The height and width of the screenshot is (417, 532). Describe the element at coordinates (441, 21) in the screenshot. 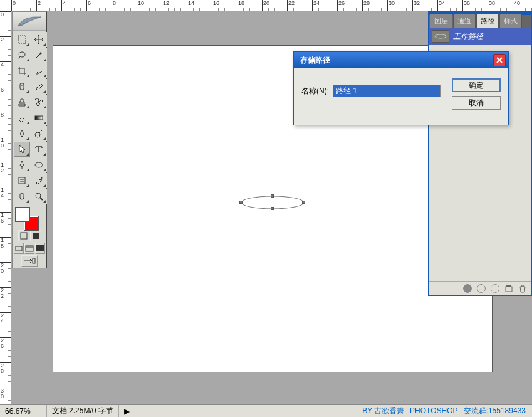

I see `tab-layers: 图层` at that location.